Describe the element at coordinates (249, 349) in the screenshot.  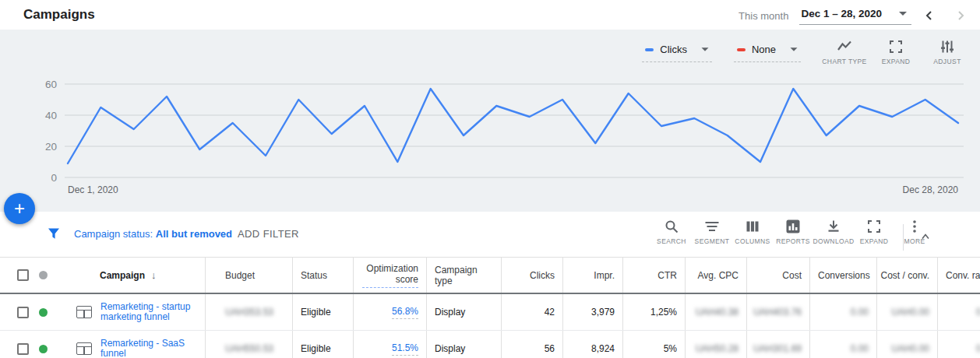
I see `budget-value: UAH550.53` at that location.